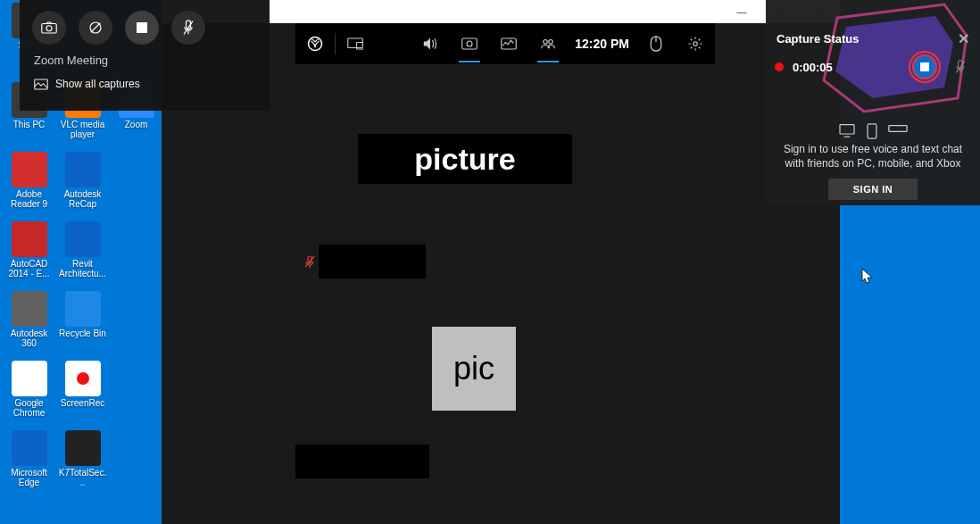  What do you see at coordinates (82, 459) in the screenshot?
I see `desktop-icon-k7: K7TotalSec...` at bounding box center [82, 459].